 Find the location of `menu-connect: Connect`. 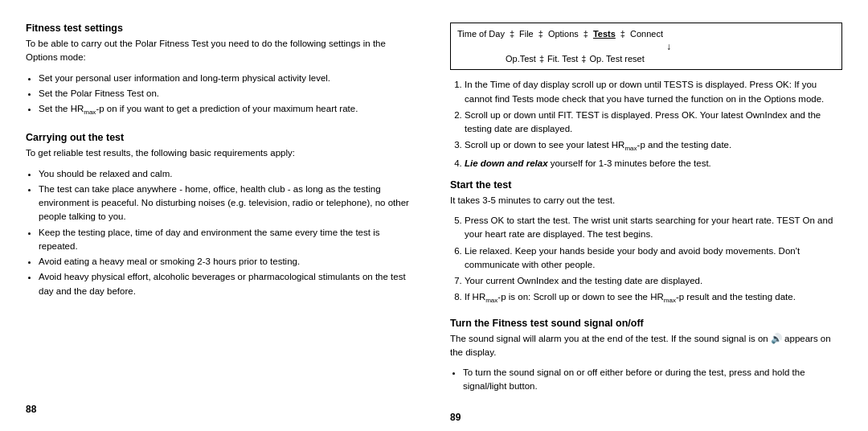

menu-connect: Connect is located at coordinates (646, 34).